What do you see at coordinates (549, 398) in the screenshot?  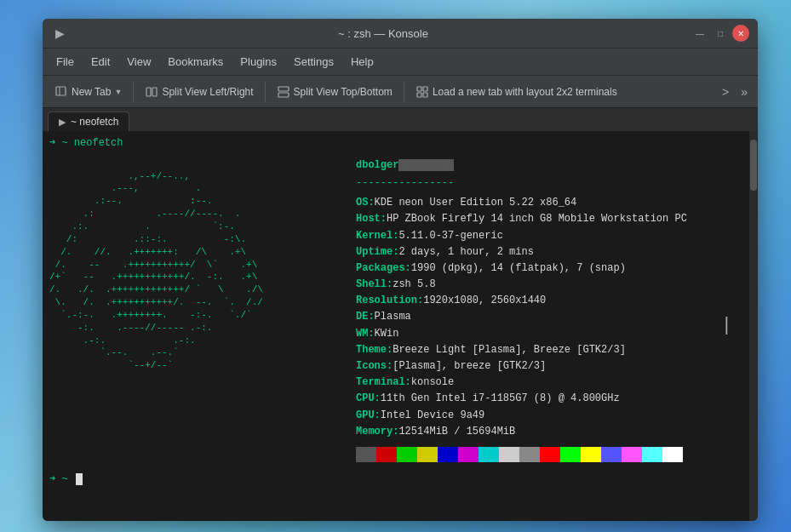 I see `sysinfo-cpu-line: CPU: 11th Gen Intel i7-1185G7 (8) @ 4.80…` at bounding box center [549, 398].